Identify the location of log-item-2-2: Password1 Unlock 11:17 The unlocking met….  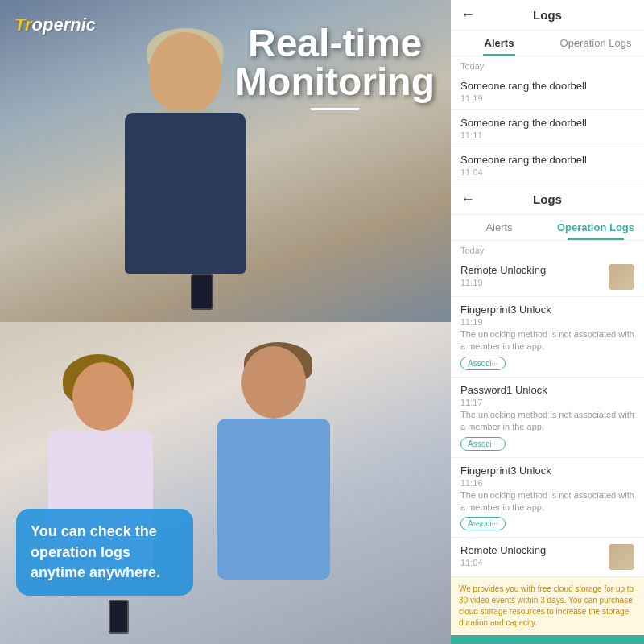
(547, 418).